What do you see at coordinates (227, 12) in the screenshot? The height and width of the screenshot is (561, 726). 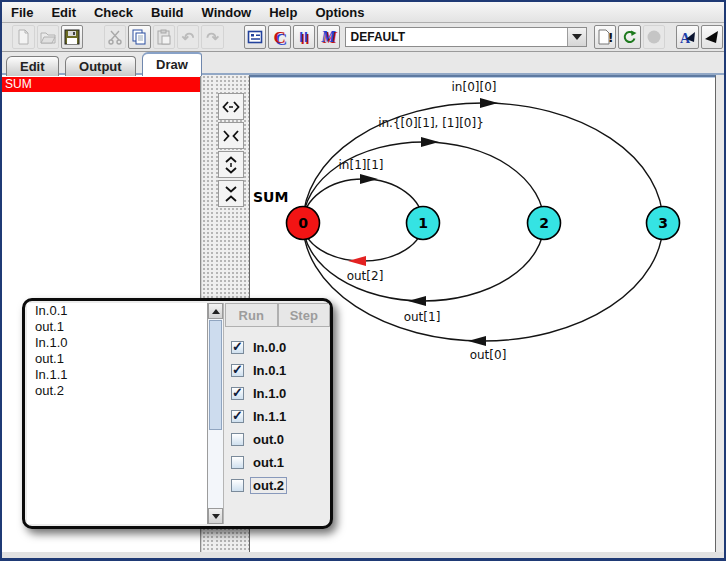 I see `menu-window: Window` at bounding box center [227, 12].